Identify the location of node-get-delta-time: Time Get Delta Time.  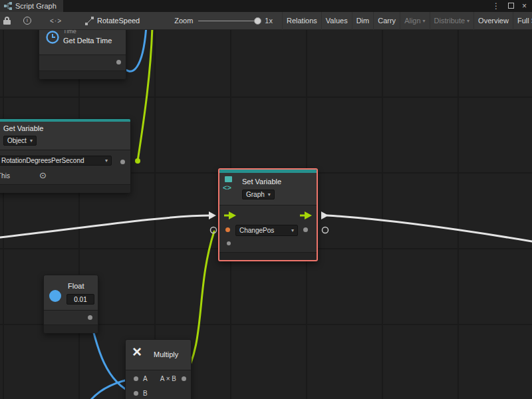
(82, 55).